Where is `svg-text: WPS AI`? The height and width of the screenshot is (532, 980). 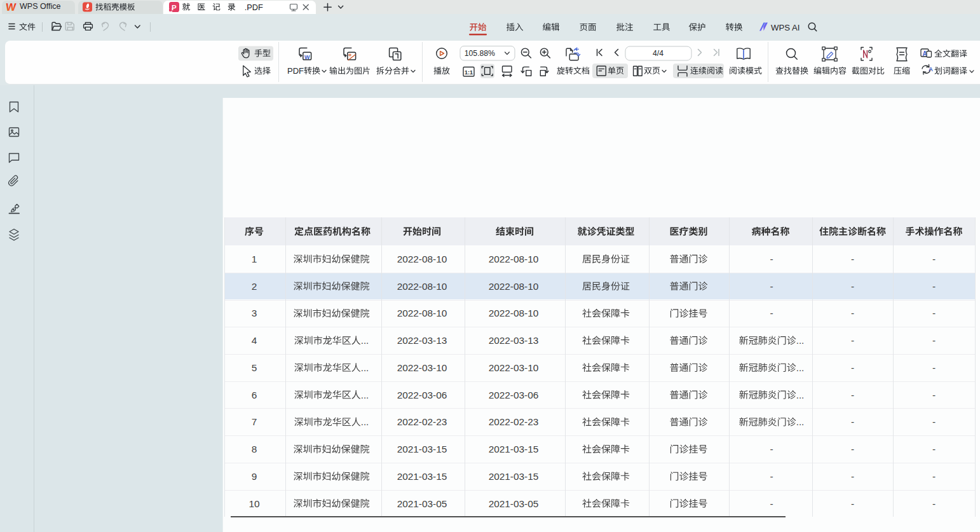
svg-text: WPS AI is located at coordinates (786, 28).